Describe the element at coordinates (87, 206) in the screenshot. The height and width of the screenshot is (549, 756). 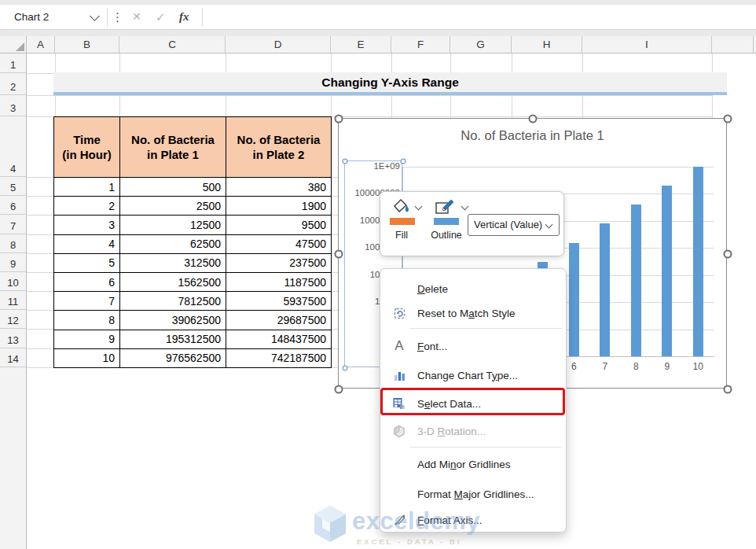
I see `table-cell: 2` at that location.